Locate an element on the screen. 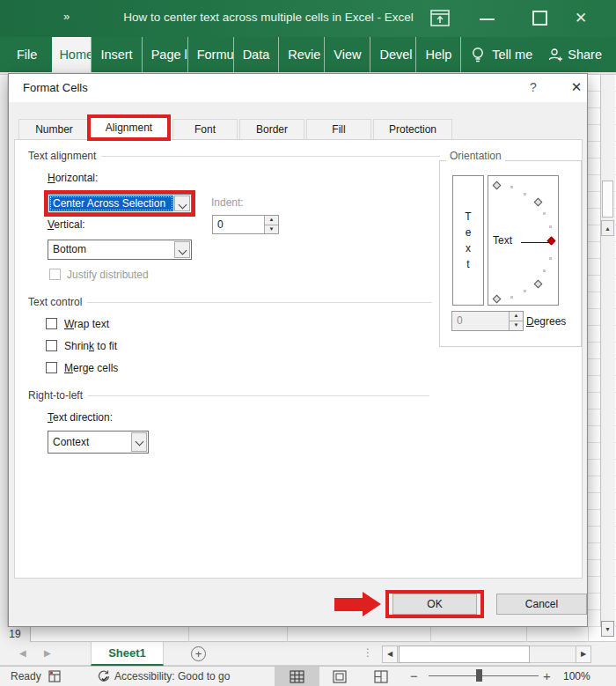  page-break-icon is located at coordinates (381, 676).